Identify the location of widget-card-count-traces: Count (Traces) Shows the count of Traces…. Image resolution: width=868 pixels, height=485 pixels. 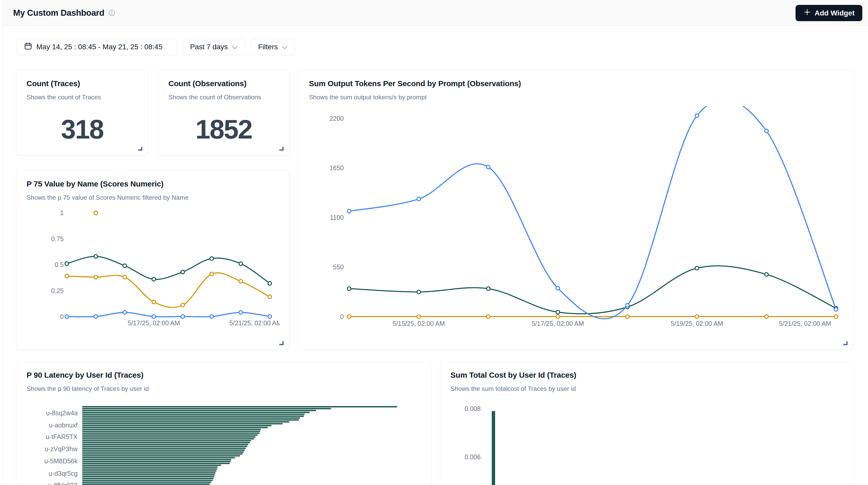
(82, 113).